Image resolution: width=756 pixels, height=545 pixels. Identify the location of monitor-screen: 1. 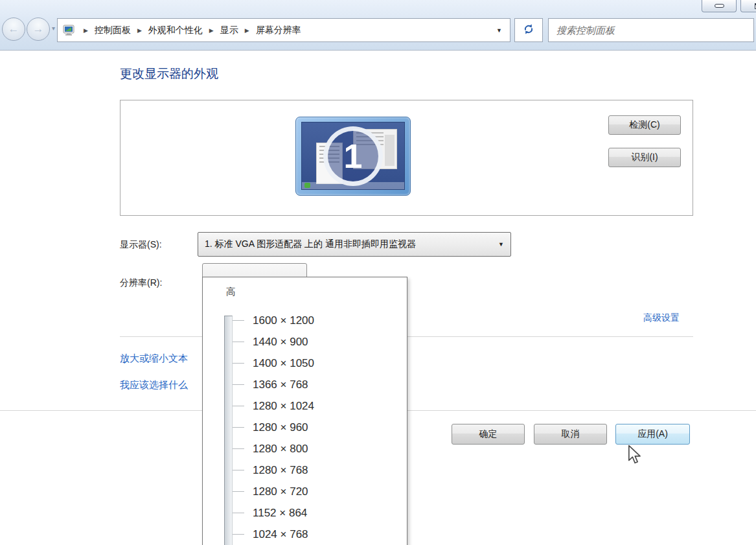
(353, 156).